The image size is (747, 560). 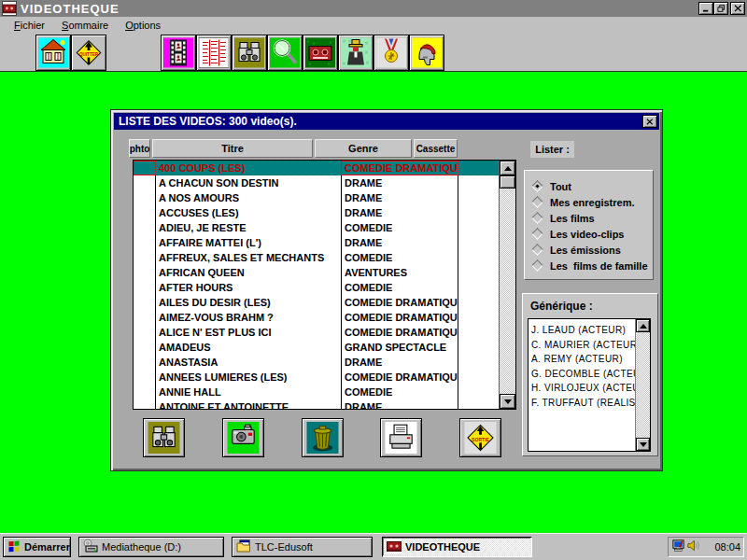 What do you see at coordinates (678, 547) in the screenshot?
I see `display-icon` at bounding box center [678, 547].